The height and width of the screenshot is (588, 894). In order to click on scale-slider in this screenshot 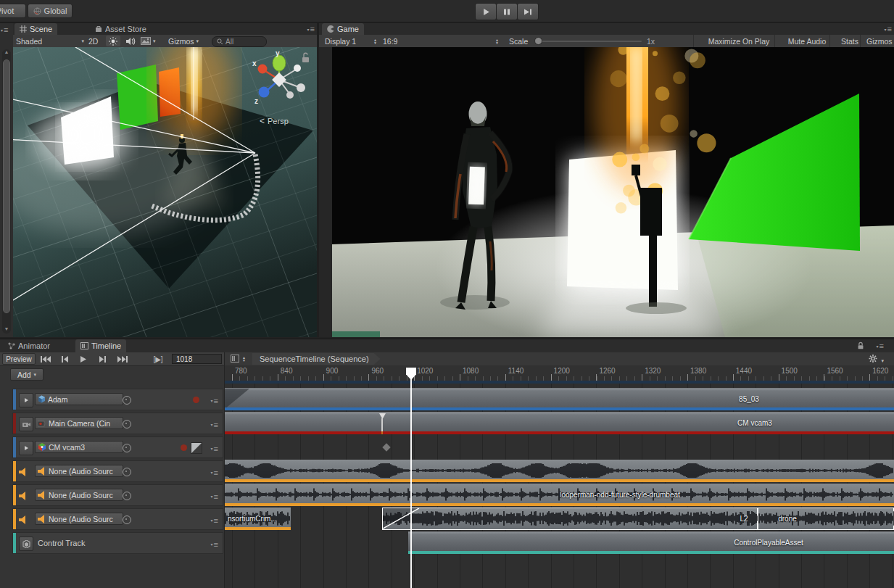, I will do `click(588, 41)`.